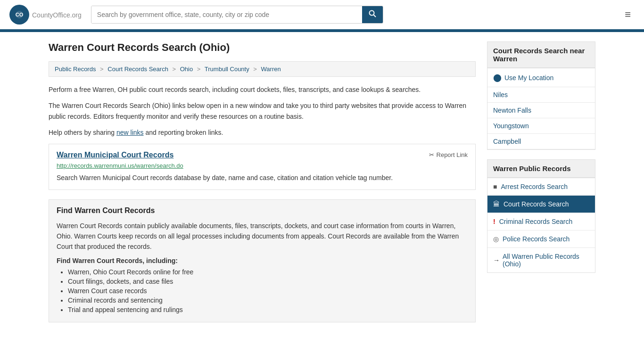 The width and height of the screenshot is (644, 362). What do you see at coordinates (322, 15) in the screenshot?
I see `header: CO CountyOffice.org ≡` at bounding box center [322, 15].